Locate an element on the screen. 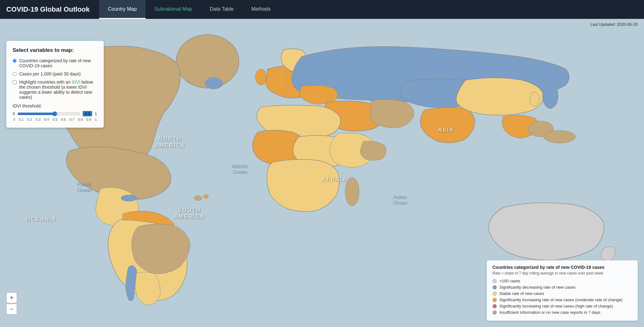  legend-item: Significantly decreasing rate of new cas… is located at coordinates (562, 287).